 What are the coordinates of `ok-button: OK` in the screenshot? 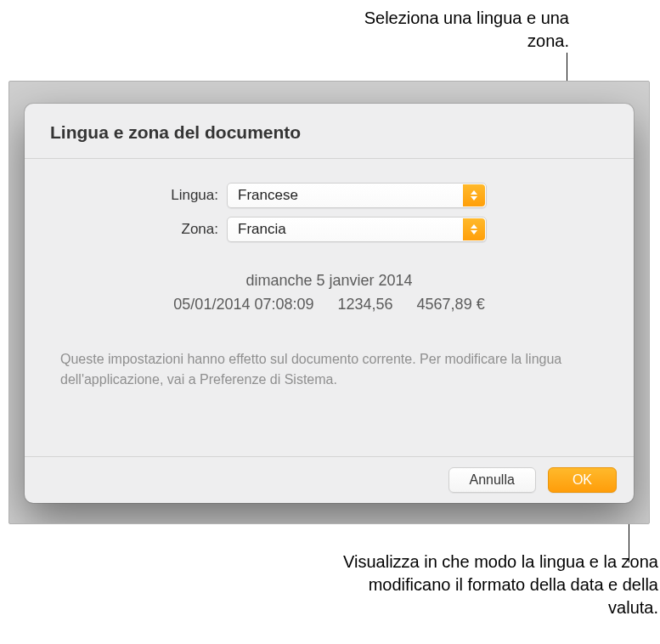 It's located at (583, 480).